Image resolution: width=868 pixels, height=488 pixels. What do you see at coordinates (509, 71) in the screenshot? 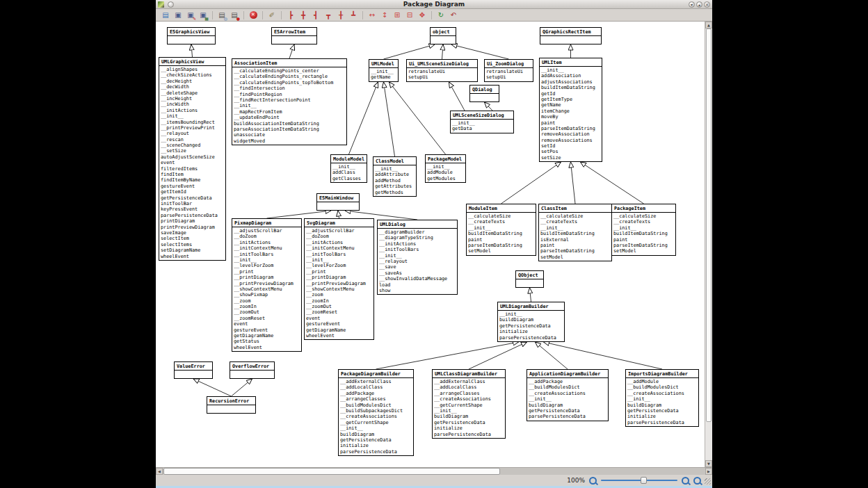
I see `class-box-Ui_ZoomDialog: Ui_ZoomDialogretranslateUisetupUi` at bounding box center [509, 71].